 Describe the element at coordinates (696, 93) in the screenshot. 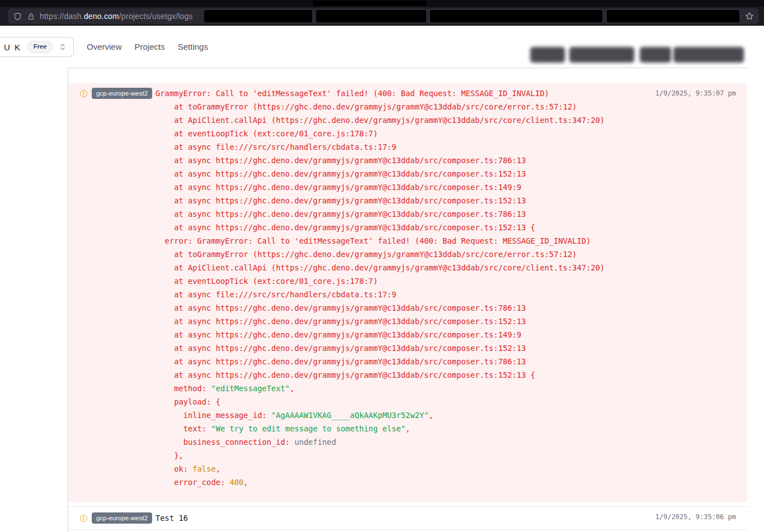

I see `log-timestamp: 1/9/2025, 9:35:07 pm` at that location.